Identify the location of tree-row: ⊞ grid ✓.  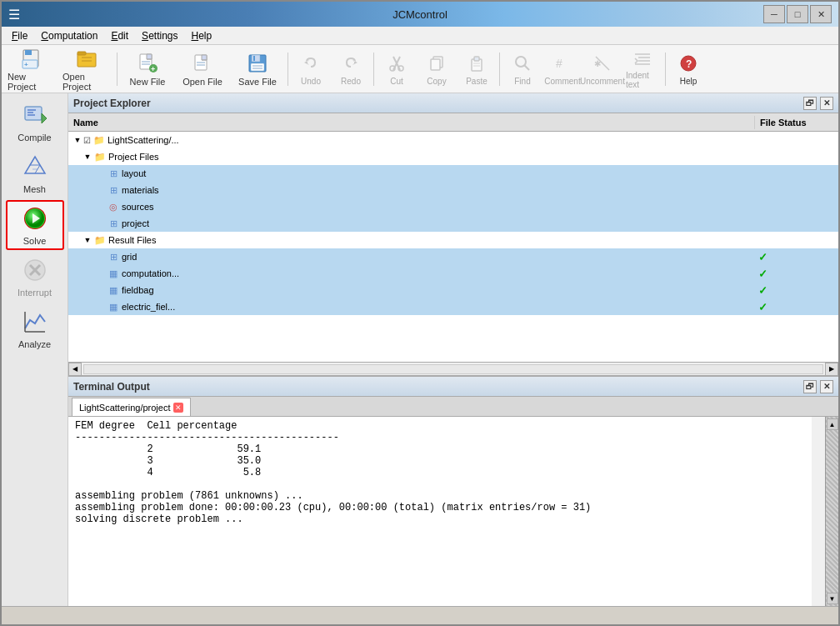
(453, 257).